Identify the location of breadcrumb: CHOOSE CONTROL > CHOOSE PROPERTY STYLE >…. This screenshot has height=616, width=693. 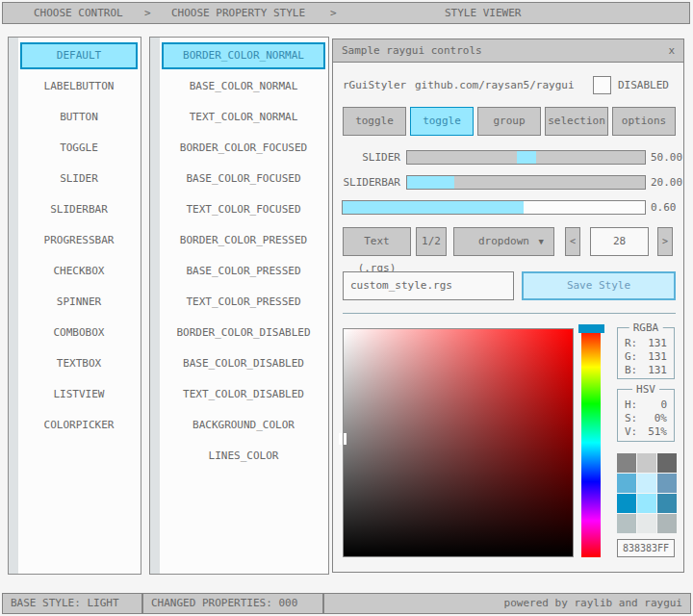
(346, 13).